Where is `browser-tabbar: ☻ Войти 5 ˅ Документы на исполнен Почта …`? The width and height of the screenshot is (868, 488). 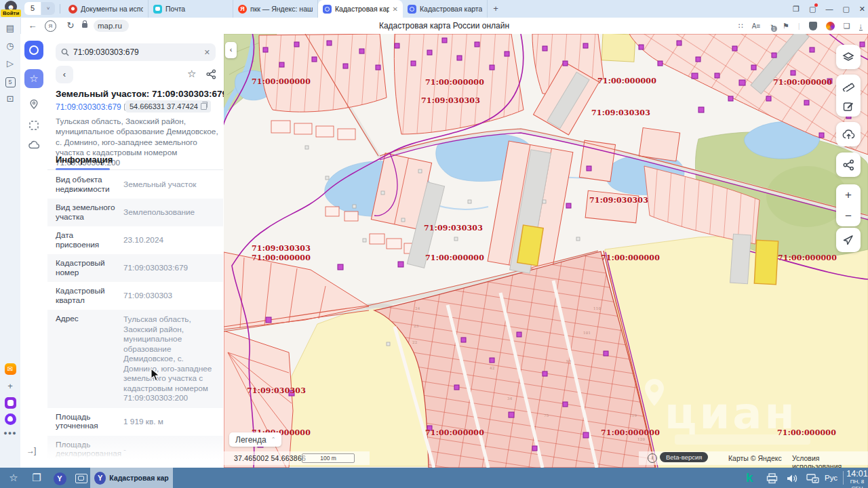 browser-tabbar: ☻ Войти 5 ˅ Документы на исполнен Почта … is located at coordinates (434, 9).